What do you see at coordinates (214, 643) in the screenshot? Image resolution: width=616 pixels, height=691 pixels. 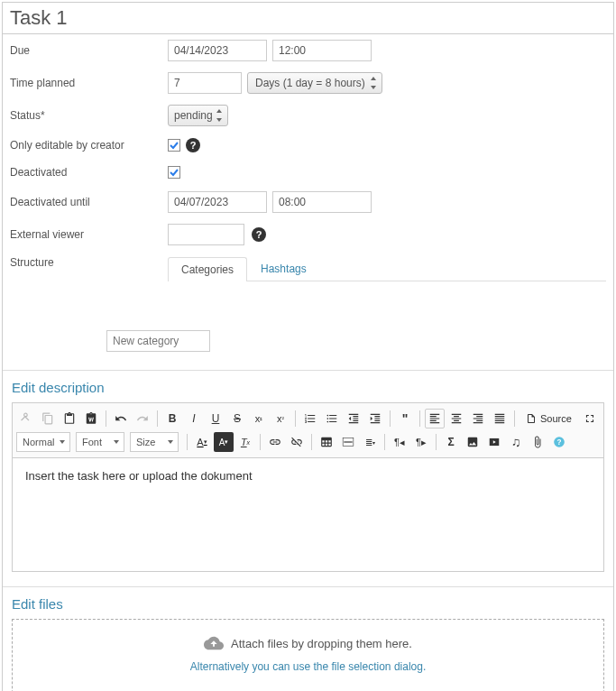 I see `cloud-upload-icon` at bounding box center [214, 643].